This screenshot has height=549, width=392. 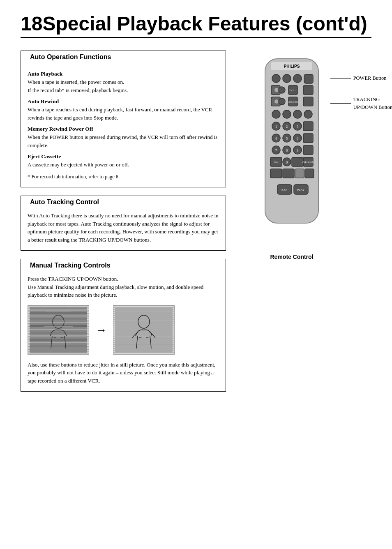 What do you see at coordinates (292, 257) in the screenshot?
I see `remote-control-label: Remote Control` at bounding box center [292, 257].